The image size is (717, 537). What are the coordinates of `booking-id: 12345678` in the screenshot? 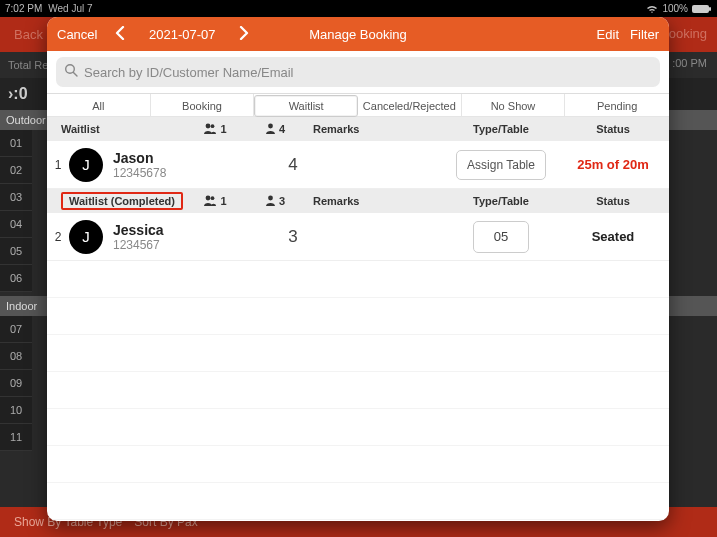 It's located at (179, 173).